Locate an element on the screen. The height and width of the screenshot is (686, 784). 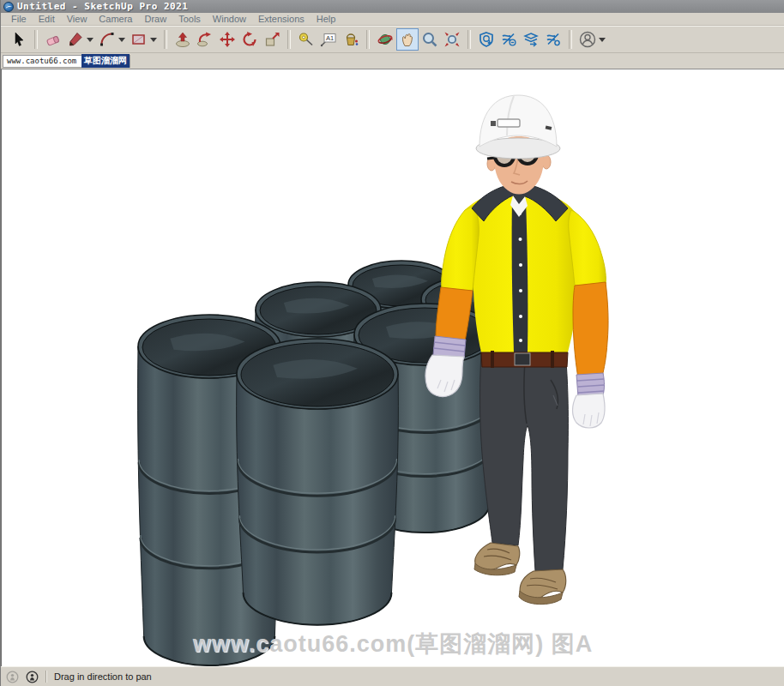
menu-camera: Camera is located at coordinates (115, 19).